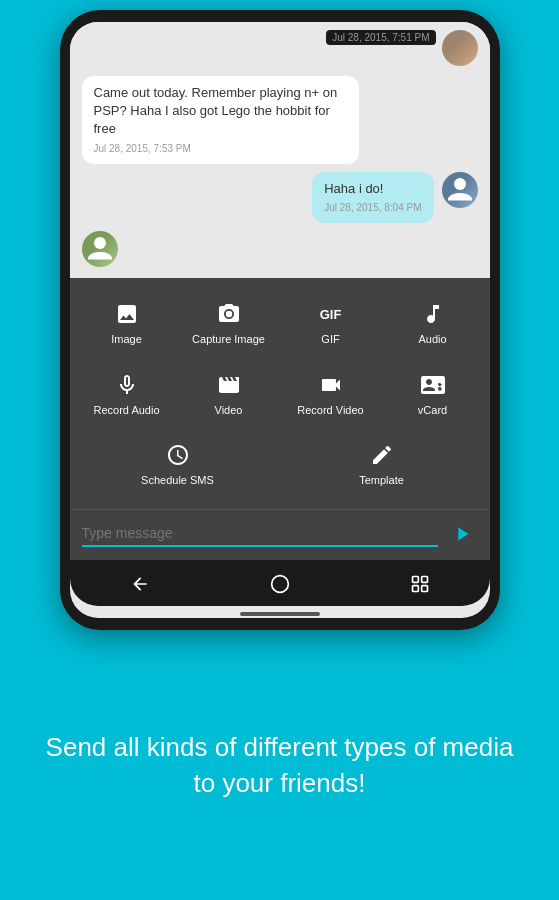  What do you see at coordinates (331, 385) in the screenshot?
I see `videocam-icon` at bounding box center [331, 385].